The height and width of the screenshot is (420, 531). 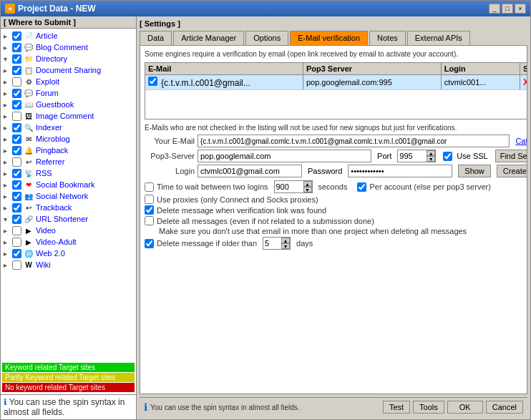 I want to click on wait-checkbox, so click(x=149, y=187).